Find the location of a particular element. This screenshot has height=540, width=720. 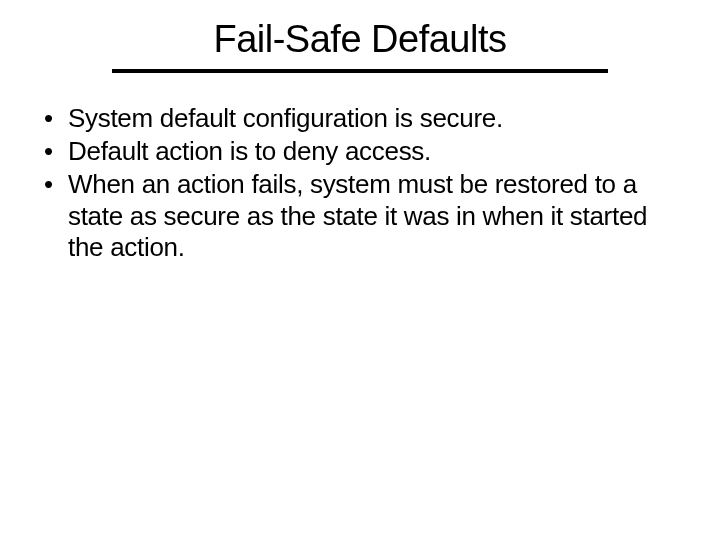

title-divider is located at coordinates (360, 71).